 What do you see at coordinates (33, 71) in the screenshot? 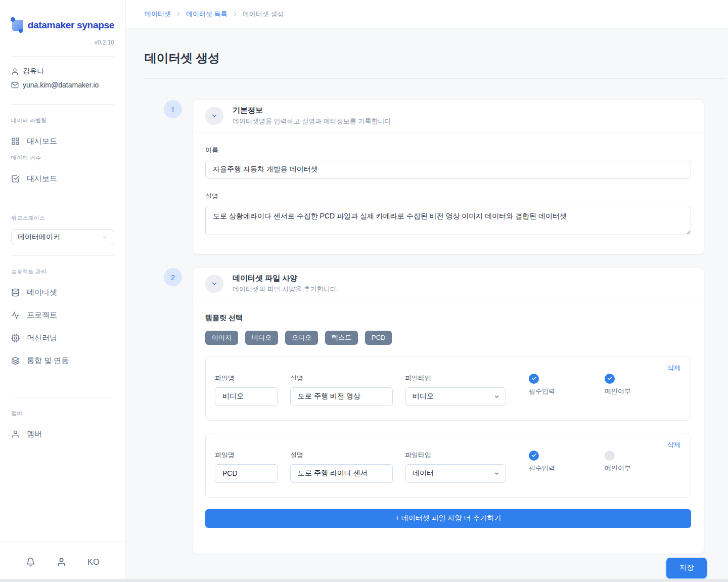
I see `user-name: 김유나` at bounding box center [33, 71].